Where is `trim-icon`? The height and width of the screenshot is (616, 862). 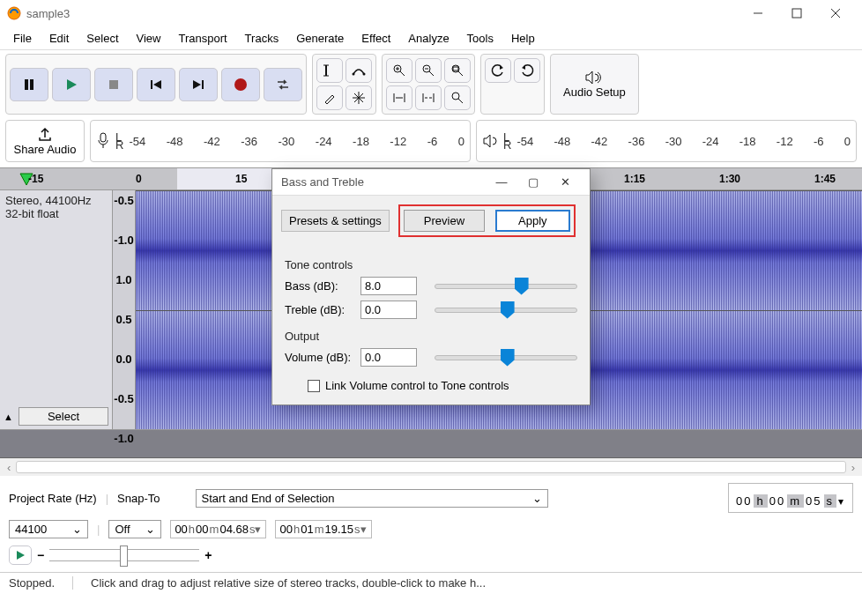 trim-icon is located at coordinates (399, 98).